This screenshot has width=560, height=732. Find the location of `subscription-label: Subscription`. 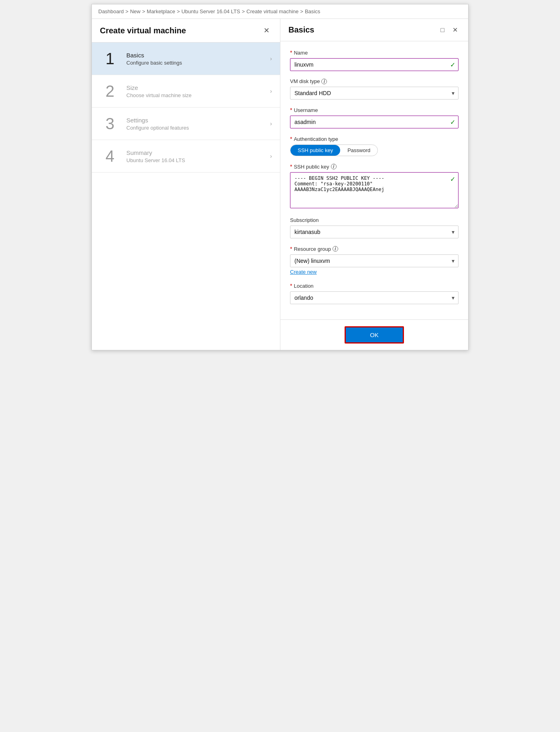

subscription-label: Subscription is located at coordinates (374, 220).